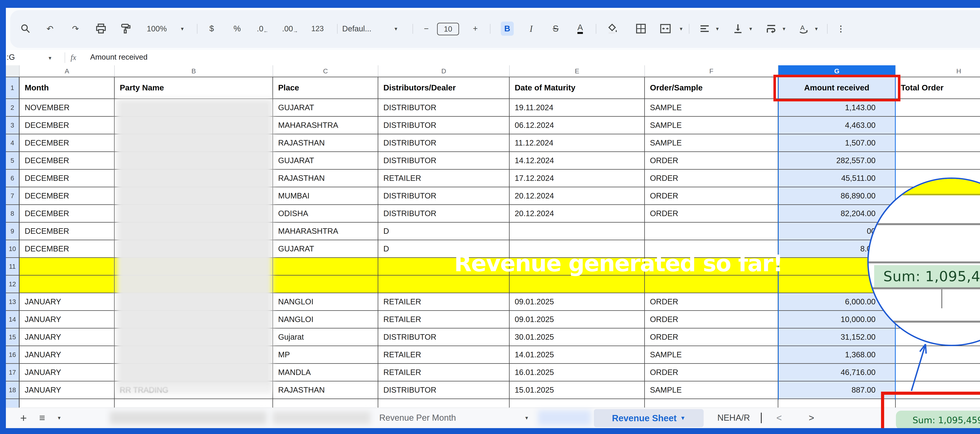  What do you see at coordinates (580, 29) in the screenshot?
I see `text-color-button: A` at bounding box center [580, 29].